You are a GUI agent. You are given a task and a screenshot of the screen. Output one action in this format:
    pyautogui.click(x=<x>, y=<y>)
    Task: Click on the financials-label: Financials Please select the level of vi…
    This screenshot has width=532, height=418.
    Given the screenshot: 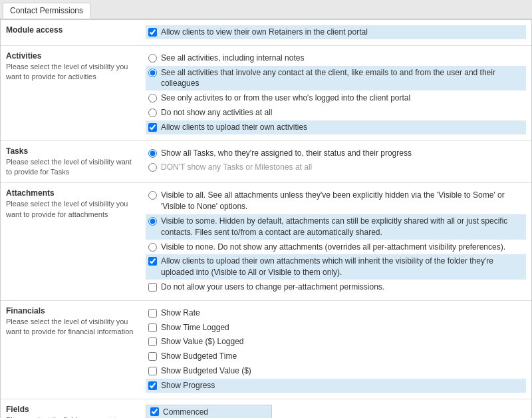 What is the action you would take?
    pyautogui.click(x=76, y=322)
    